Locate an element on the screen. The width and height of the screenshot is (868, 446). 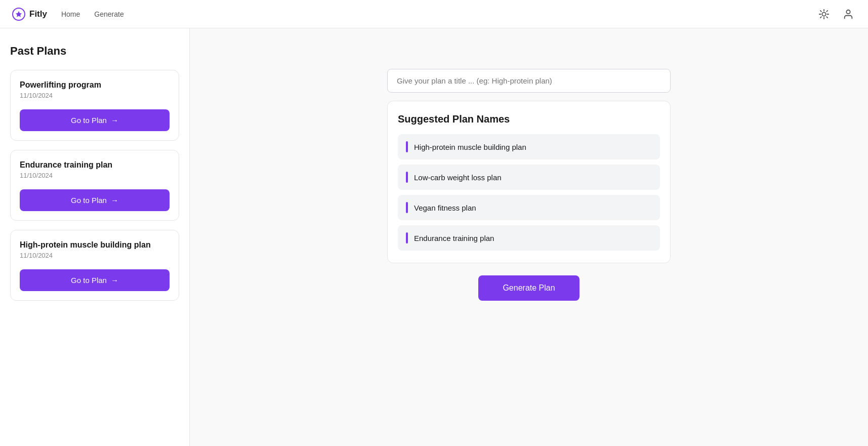
suggestion-item-2: Vegan fitness plan is located at coordinates (529, 208).